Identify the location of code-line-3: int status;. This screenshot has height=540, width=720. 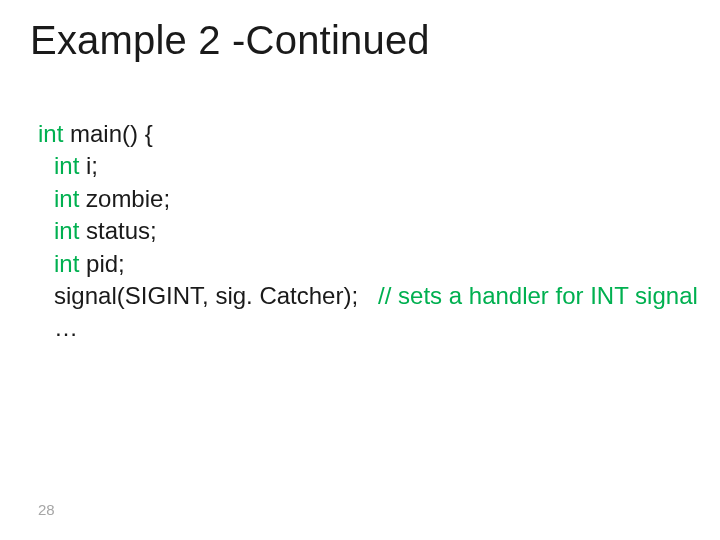
(358, 231).